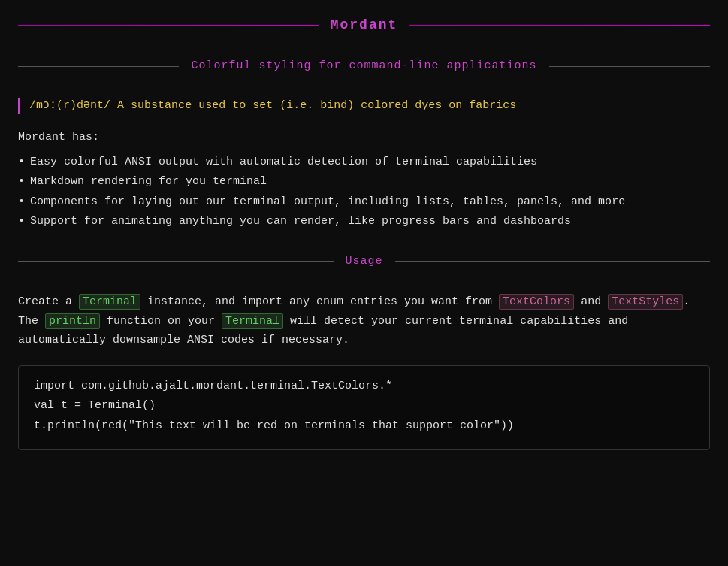 Image resolution: width=728 pixels, height=566 pixels. Describe the element at coordinates (313, 105) in the screenshot. I see `definition-body: A substance used to set (i.e. bind) colo…` at that location.